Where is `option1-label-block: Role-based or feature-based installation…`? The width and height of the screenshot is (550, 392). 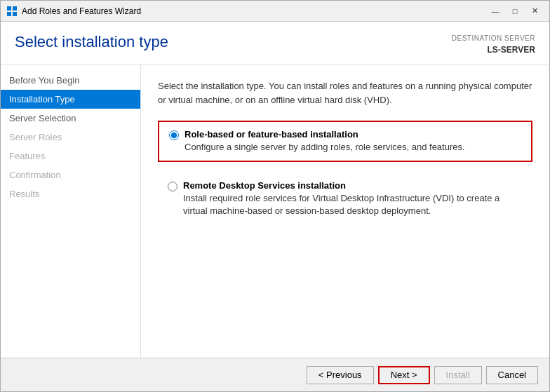
option1-label-block: Role-based or feature-based installation… is located at coordinates (325, 142).